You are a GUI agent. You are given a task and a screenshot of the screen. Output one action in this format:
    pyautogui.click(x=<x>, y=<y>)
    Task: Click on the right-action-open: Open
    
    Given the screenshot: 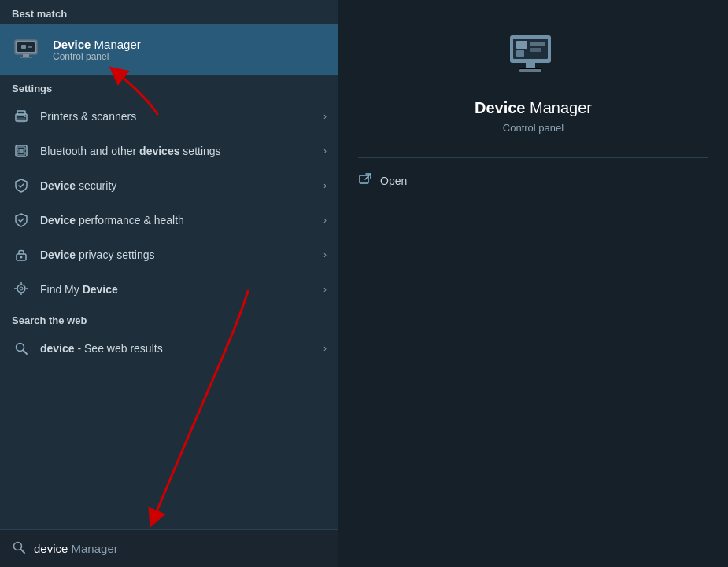 What is the action you would take?
    pyautogui.click(x=534, y=181)
    